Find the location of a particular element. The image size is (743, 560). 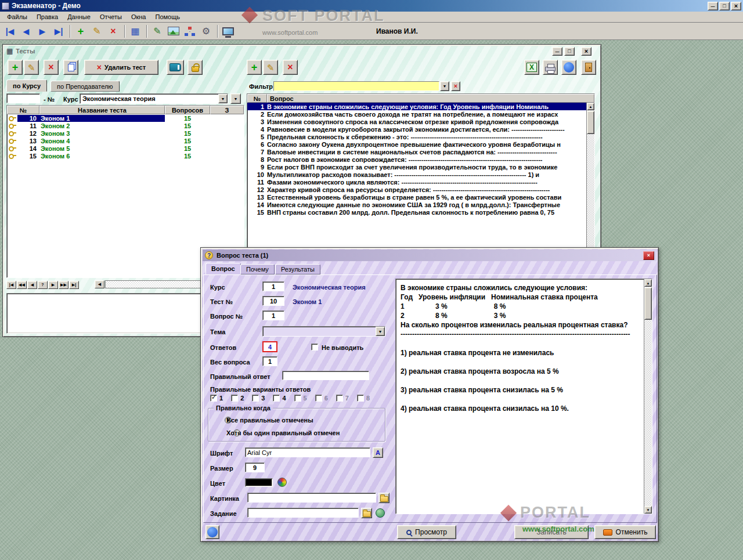

question-row: 9Если рост ВНП происходит за счет увелич… is located at coordinates (421, 167).